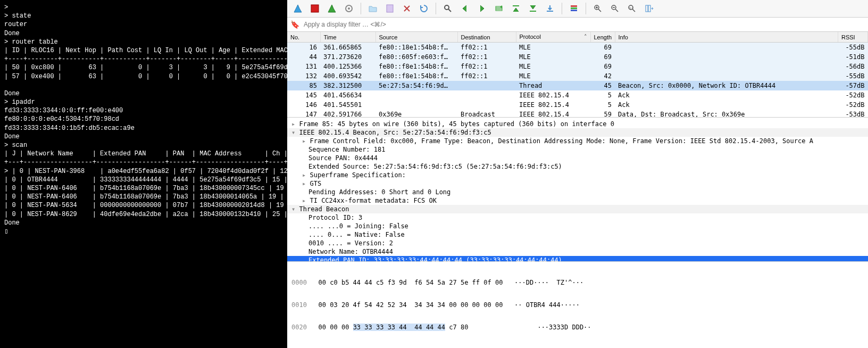  What do you see at coordinates (578, 283) in the screenshot?
I see `hex-row: 0000 00 c0 b5 44 44 c5 f3 9d f6 54 5a 27…` at bounding box center [578, 283].